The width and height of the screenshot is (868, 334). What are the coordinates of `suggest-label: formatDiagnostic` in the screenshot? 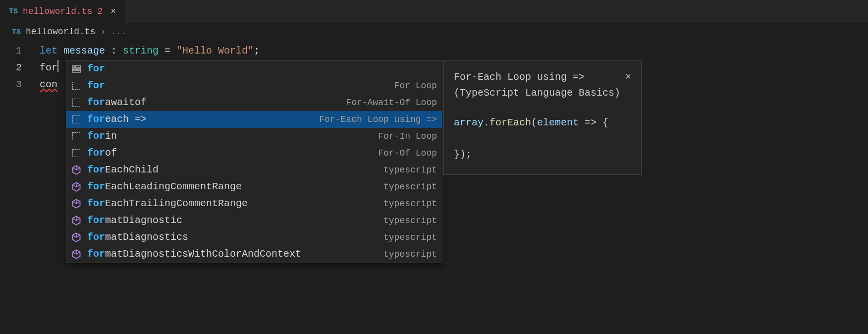 It's located at (232, 221).